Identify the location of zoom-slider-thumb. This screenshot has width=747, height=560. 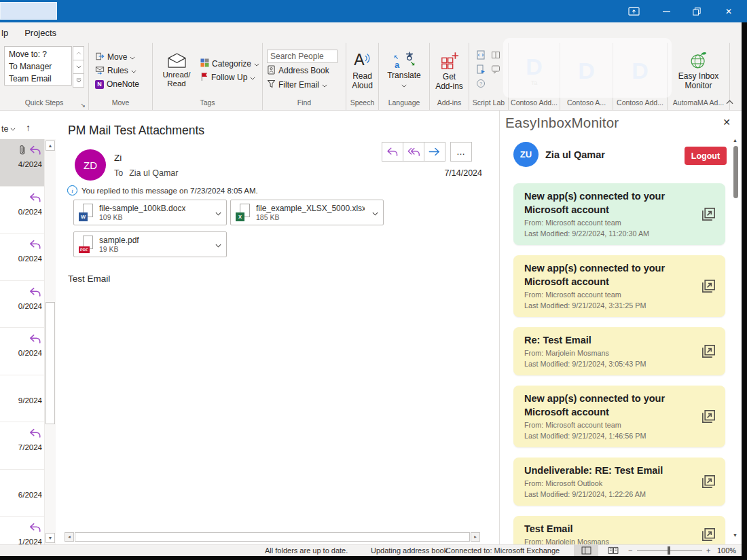
(669, 550).